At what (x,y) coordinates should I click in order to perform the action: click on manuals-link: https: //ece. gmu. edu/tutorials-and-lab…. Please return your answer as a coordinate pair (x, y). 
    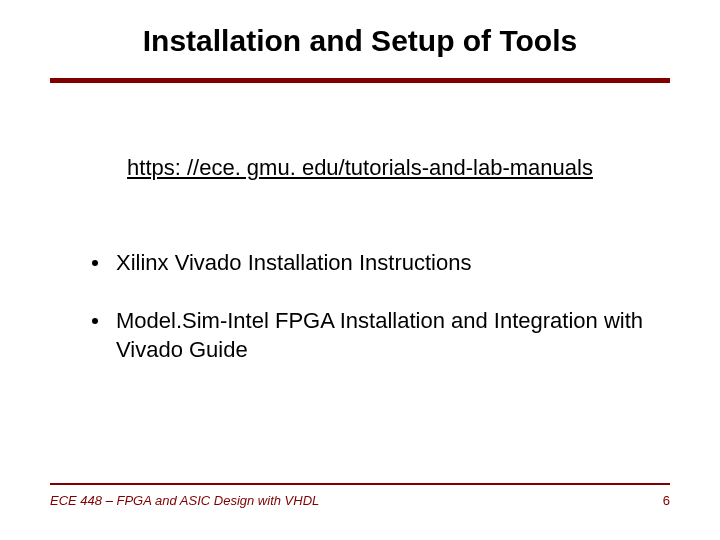
    Looking at the image, I should click on (360, 168).